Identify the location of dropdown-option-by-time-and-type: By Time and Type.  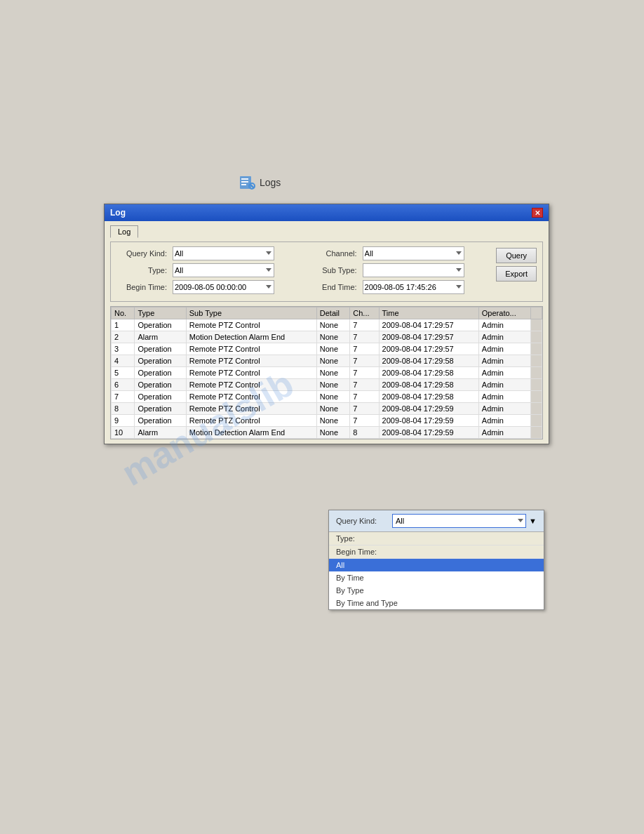
(436, 603).